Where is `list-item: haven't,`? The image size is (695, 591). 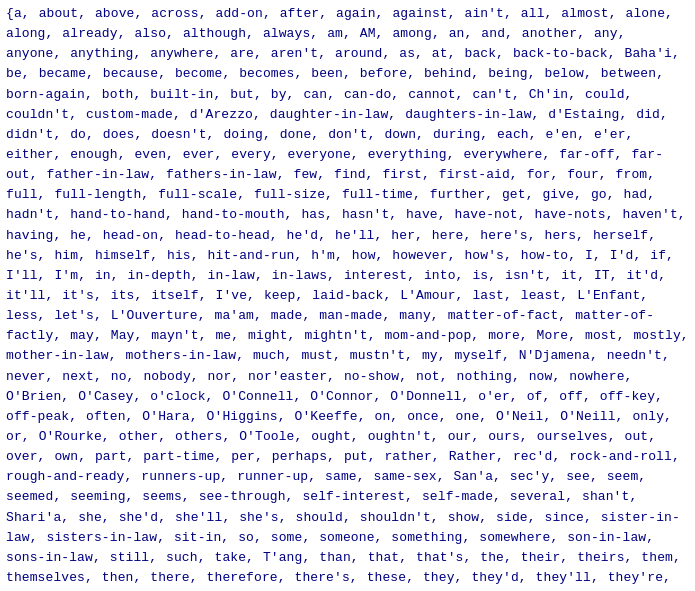
list-item: haven't, is located at coordinates (654, 214).